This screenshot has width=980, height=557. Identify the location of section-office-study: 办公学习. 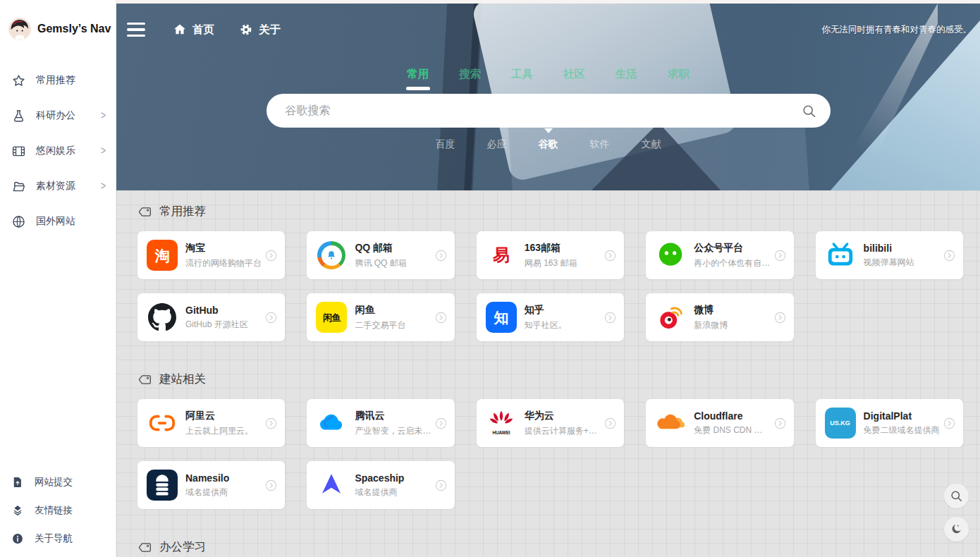
(550, 547).